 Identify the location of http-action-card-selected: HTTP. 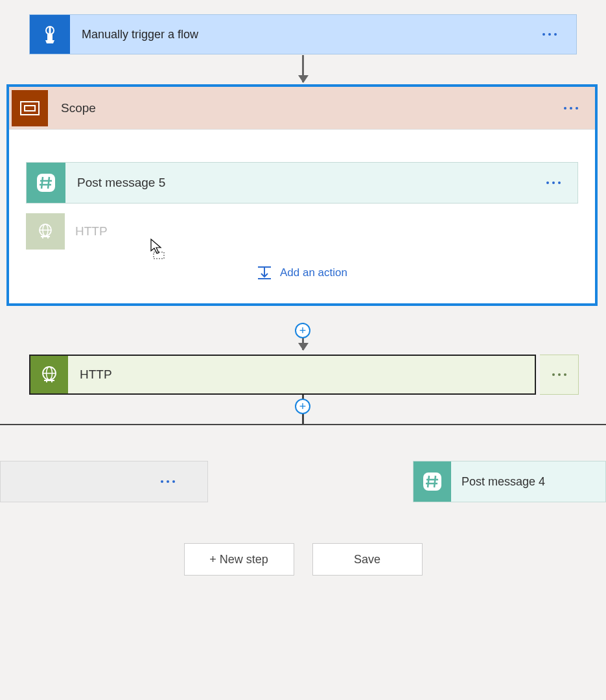
(304, 375).